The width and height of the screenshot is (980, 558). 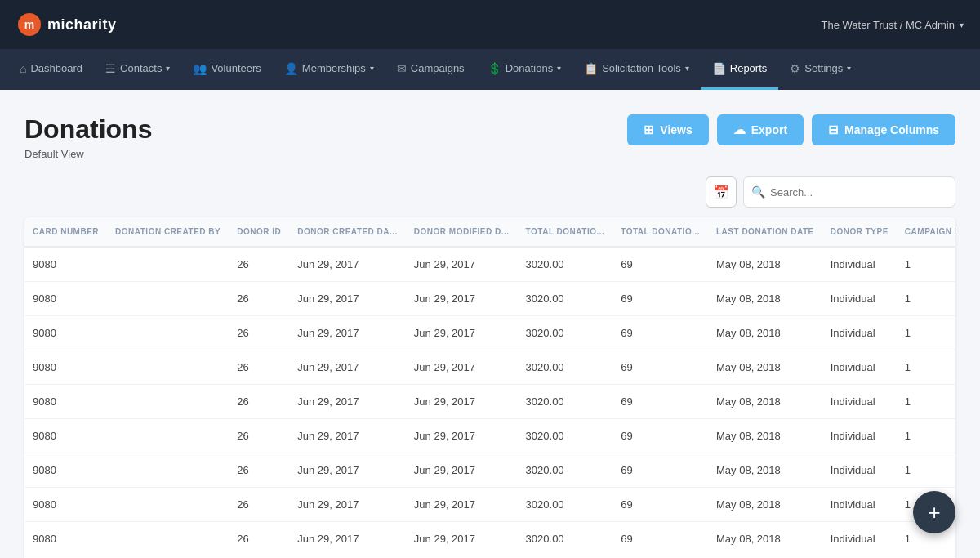 I want to click on export-button: ☁ Export, so click(x=760, y=130).